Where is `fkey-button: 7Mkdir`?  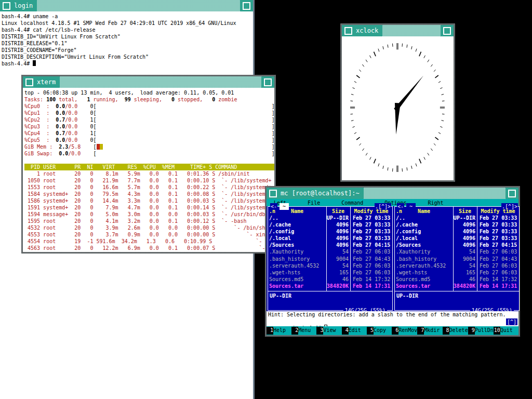 fkey-button: 7Mkdir is located at coordinates (430, 330).